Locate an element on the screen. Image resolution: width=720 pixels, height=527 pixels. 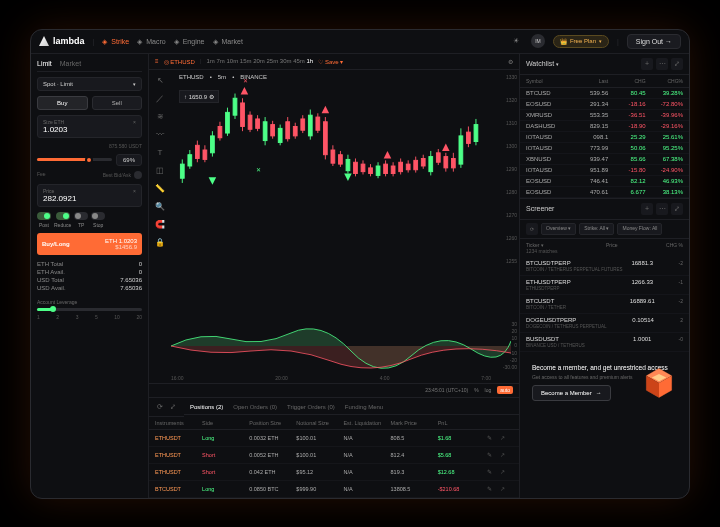
price-field: Price × 282.0921 is located at coordinates (90, 196).